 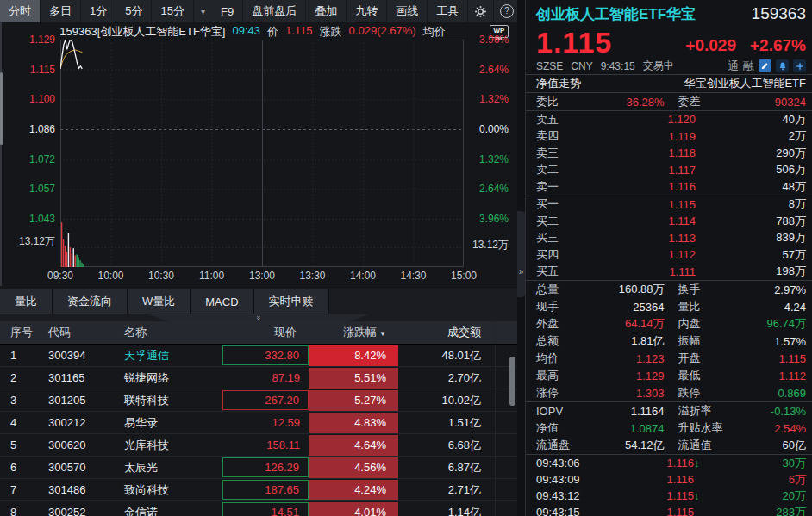 I want to click on quote-time: 9:43:15, so click(x=618, y=66).